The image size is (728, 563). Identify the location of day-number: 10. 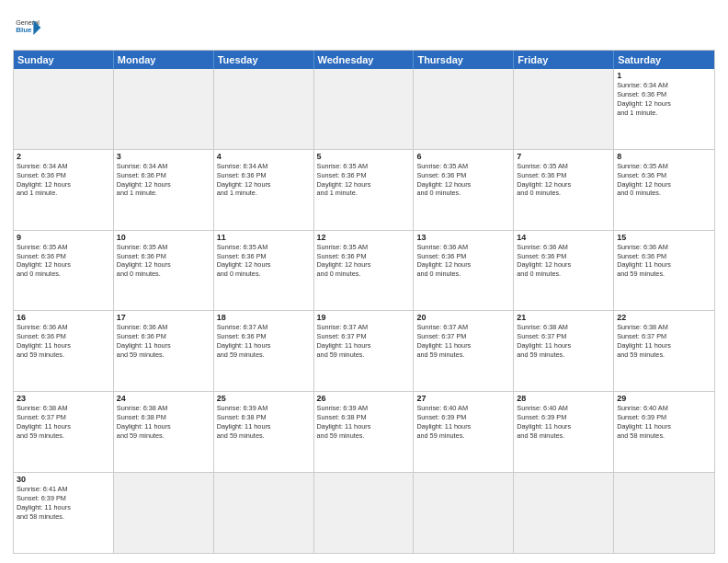
(164, 237).